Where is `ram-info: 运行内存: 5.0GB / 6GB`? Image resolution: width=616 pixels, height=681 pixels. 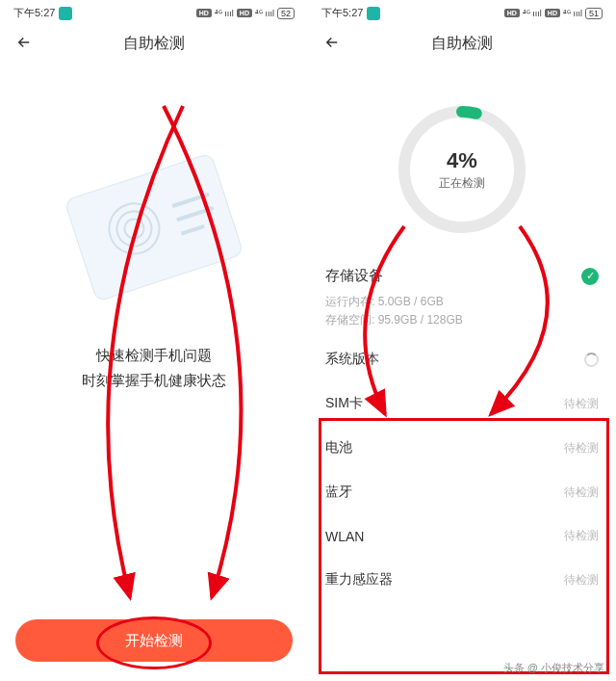 ram-info: 运行内存: 5.0GB / 6GB is located at coordinates (462, 302).